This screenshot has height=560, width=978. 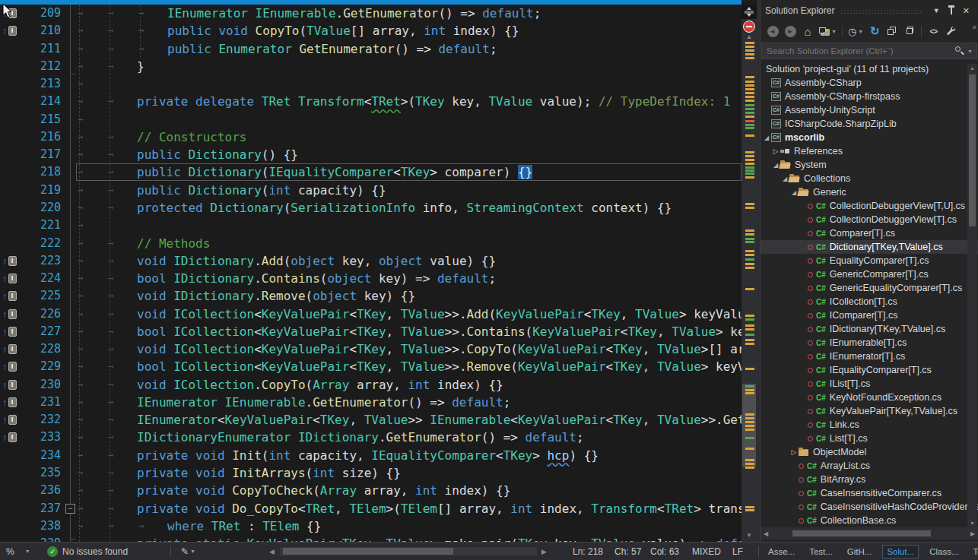 I want to click on tree-item: C#BitArray.cs, so click(x=869, y=479).